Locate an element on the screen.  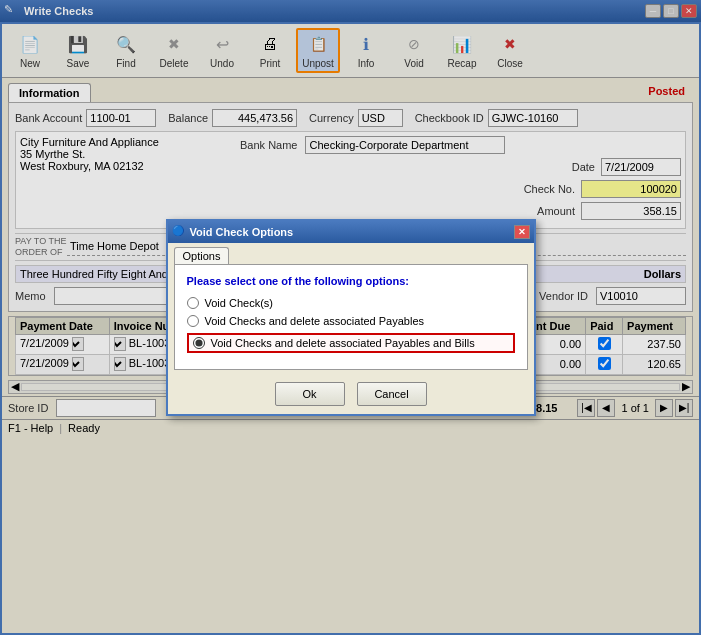
modal-title-bar: 🔵 Void Check Options ✕ is located at coordinates (351, 232).